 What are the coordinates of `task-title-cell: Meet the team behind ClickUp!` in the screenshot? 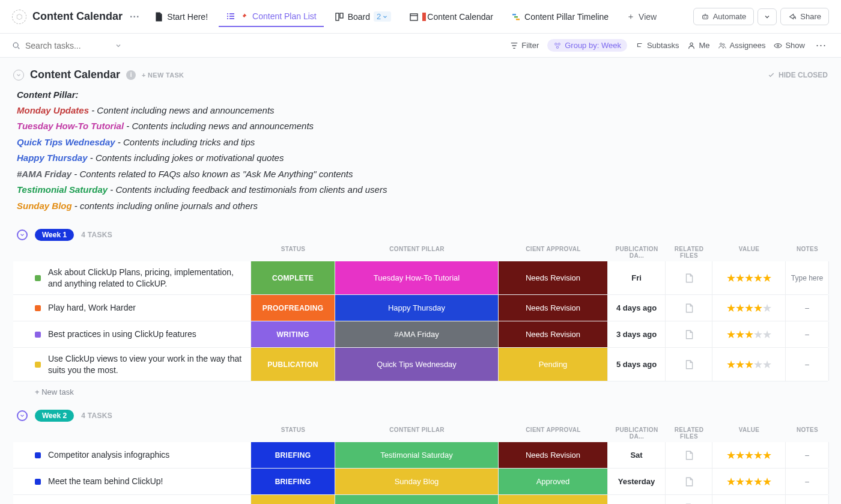 It's located at (132, 482).